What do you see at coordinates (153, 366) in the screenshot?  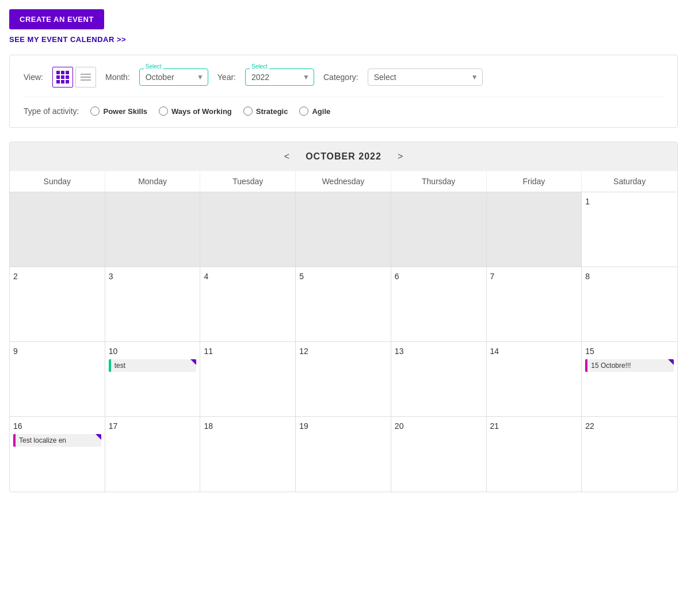 I see `event-item: test` at bounding box center [153, 366].